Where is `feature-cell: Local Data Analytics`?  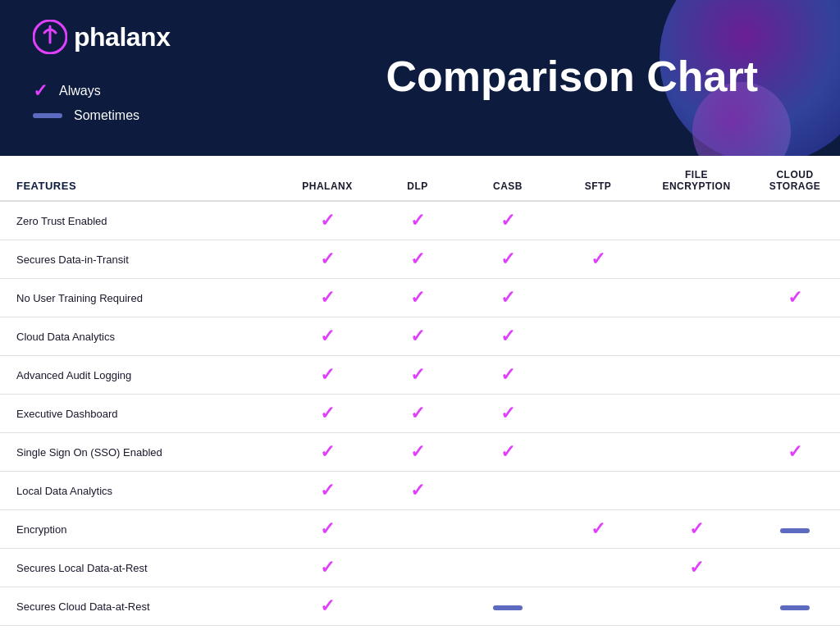 feature-cell: Local Data Analytics is located at coordinates (141, 491).